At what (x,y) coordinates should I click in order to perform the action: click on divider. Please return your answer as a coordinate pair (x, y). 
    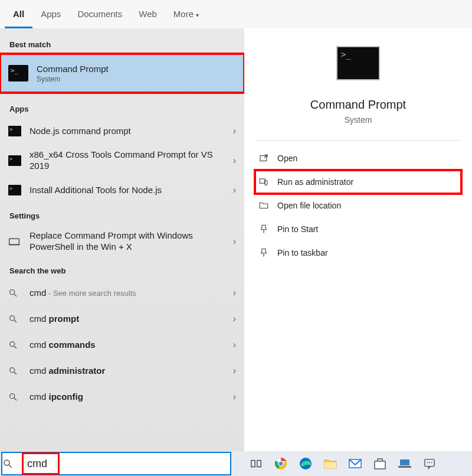
    Looking at the image, I should click on (358, 141).